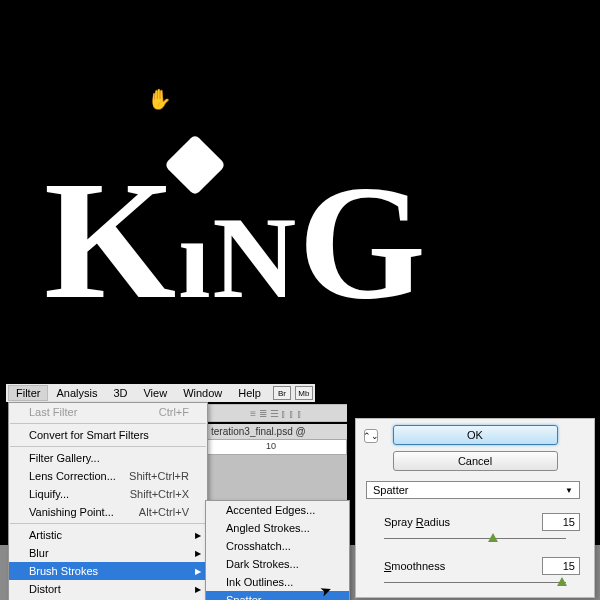  I want to click on smoothness-input, so click(561, 566).